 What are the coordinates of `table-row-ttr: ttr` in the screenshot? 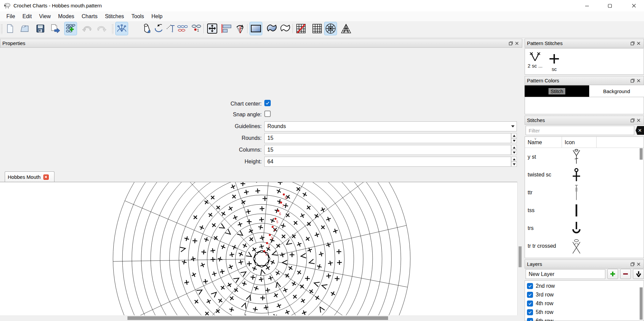 It's located at (584, 192).